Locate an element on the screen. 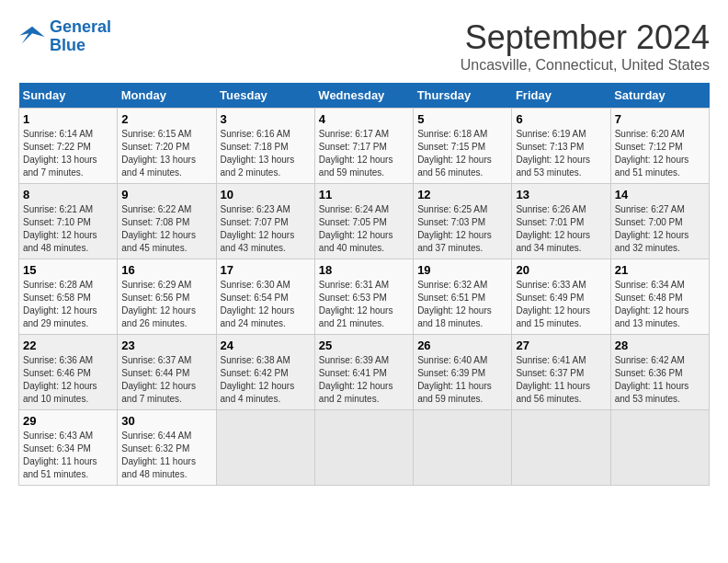  calendar-week-4: 22Sunrise: 6:36 AM Sunset: 6:46 PM Dayli… is located at coordinates (364, 373).